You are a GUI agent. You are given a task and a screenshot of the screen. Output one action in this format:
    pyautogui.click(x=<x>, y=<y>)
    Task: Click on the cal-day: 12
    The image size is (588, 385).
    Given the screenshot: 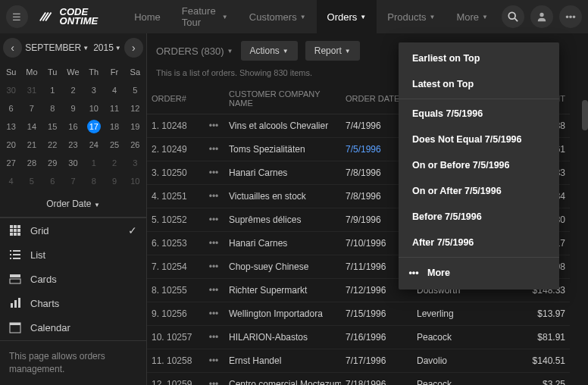 What is the action you would take?
    pyautogui.click(x=135, y=108)
    